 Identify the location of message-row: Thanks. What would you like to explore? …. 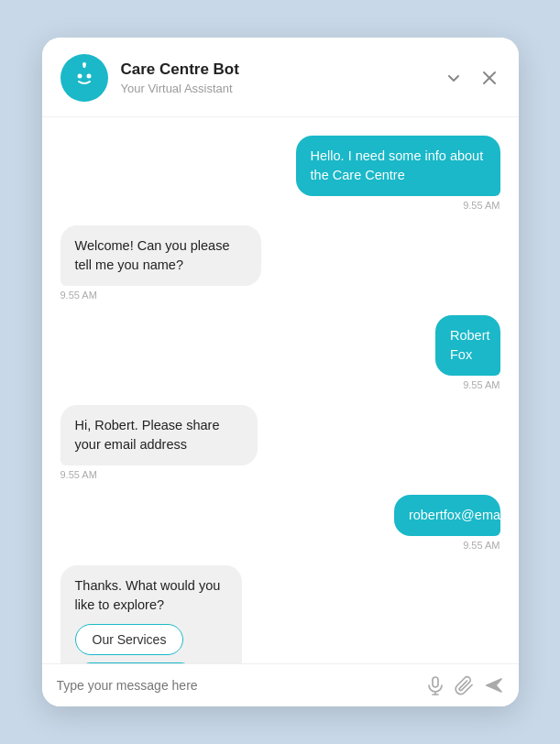
(194, 614).